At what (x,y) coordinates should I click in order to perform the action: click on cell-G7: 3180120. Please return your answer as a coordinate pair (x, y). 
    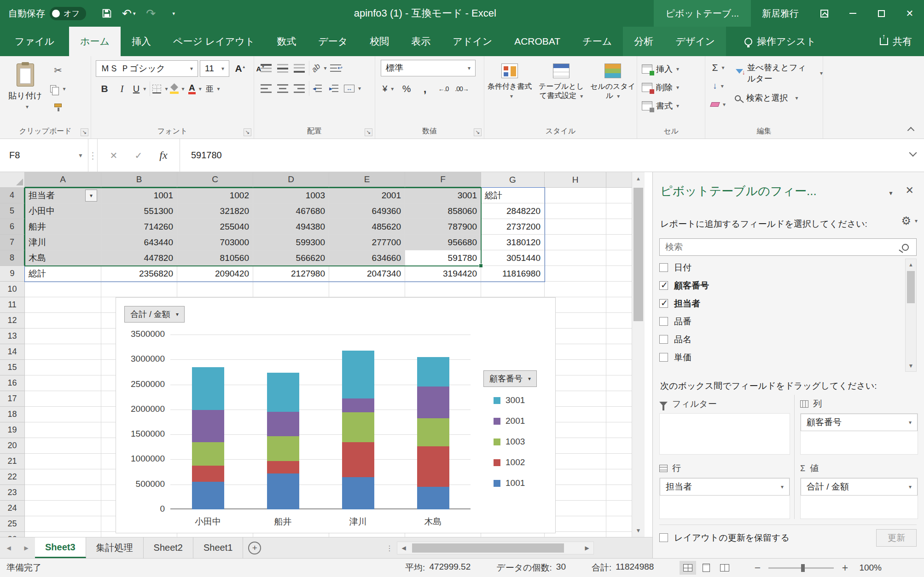
    Looking at the image, I should click on (513, 242).